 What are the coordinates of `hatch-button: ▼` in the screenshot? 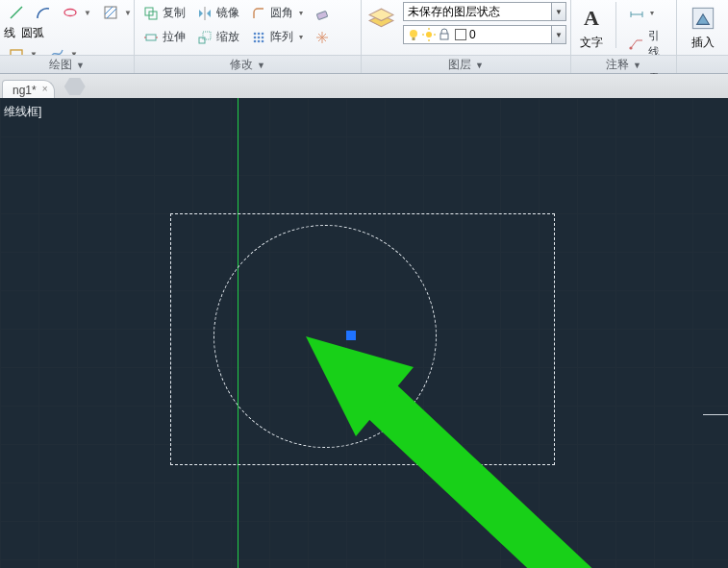 It's located at (117, 12).